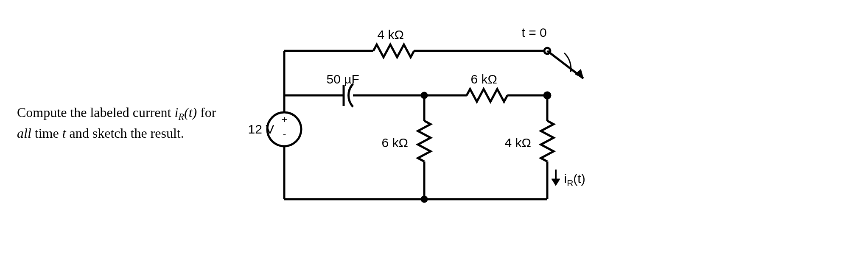 The height and width of the screenshot is (256, 868). What do you see at coordinates (394, 51) in the screenshot?
I see `resistor-4k-top` at bounding box center [394, 51].